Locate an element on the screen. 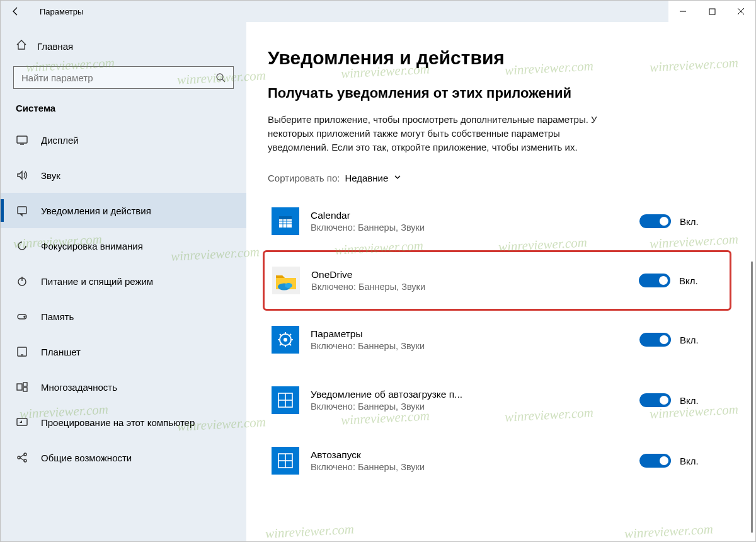 Image resolution: width=756 pixels, height=542 pixels. sidebar-item-label: Звук is located at coordinates (50, 175).